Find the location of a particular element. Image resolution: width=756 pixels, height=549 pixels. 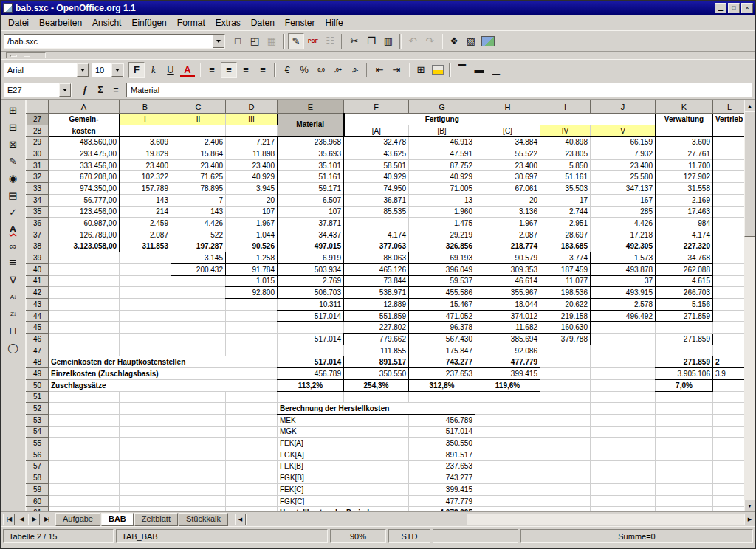

menu-bearbeiten: Bearbeiten is located at coordinates (61, 23).